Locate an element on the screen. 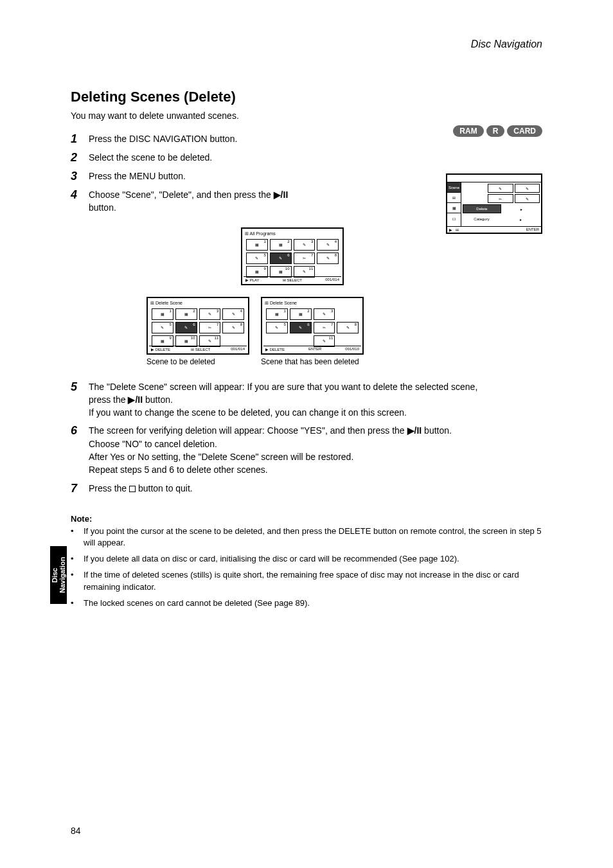 This screenshot has height=868, width=613. step-text: The screen for verifying deletion will a… is located at coordinates (270, 450).